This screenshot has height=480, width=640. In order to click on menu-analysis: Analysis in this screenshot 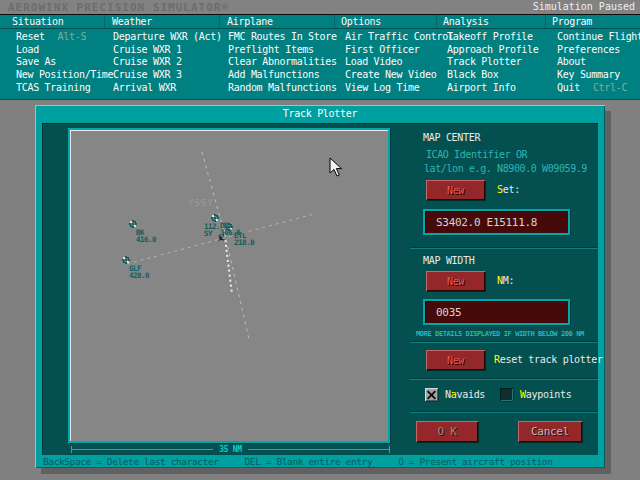, I will do `click(466, 22)`.